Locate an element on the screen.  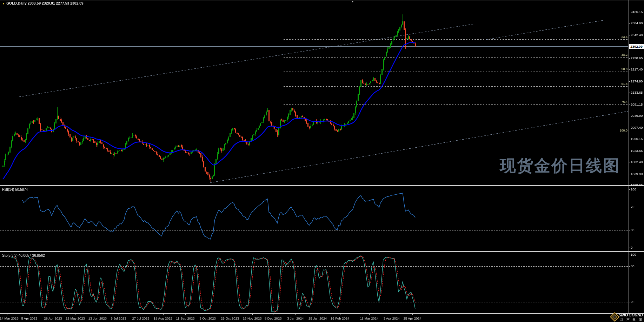
price-axis-label: 2384.90 is located at coordinates (637, 23).